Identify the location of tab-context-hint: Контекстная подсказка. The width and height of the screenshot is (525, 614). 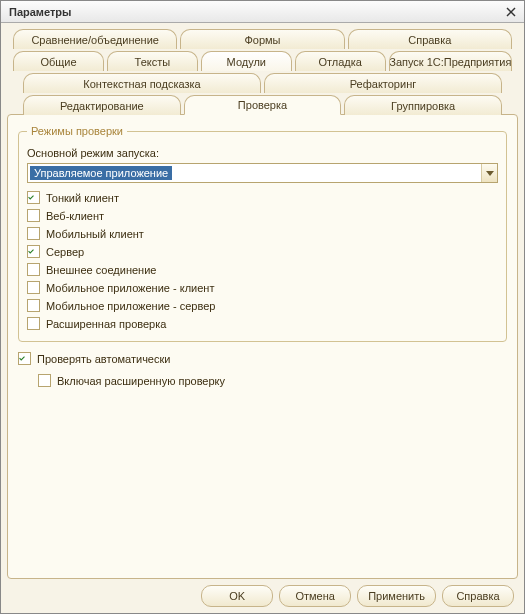
(142, 83).